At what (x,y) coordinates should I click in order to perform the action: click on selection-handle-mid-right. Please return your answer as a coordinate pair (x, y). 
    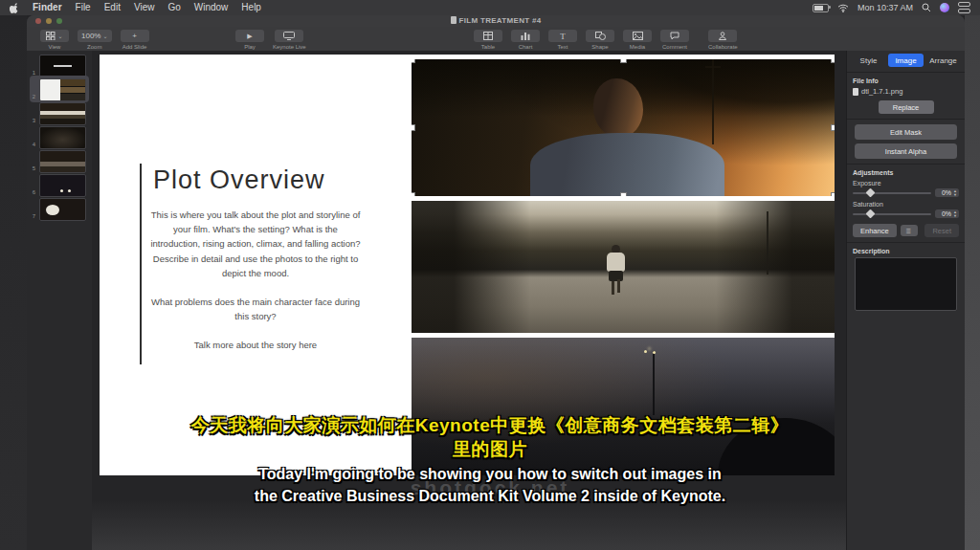
    Looking at the image, I should click on (833, 128).